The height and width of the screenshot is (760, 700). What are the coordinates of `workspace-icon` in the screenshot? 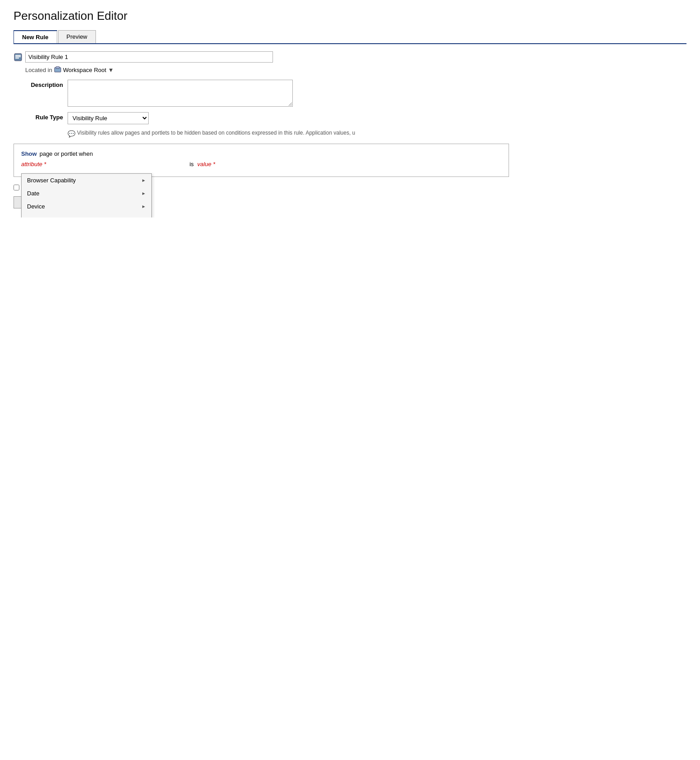 It's located at (58, 70).